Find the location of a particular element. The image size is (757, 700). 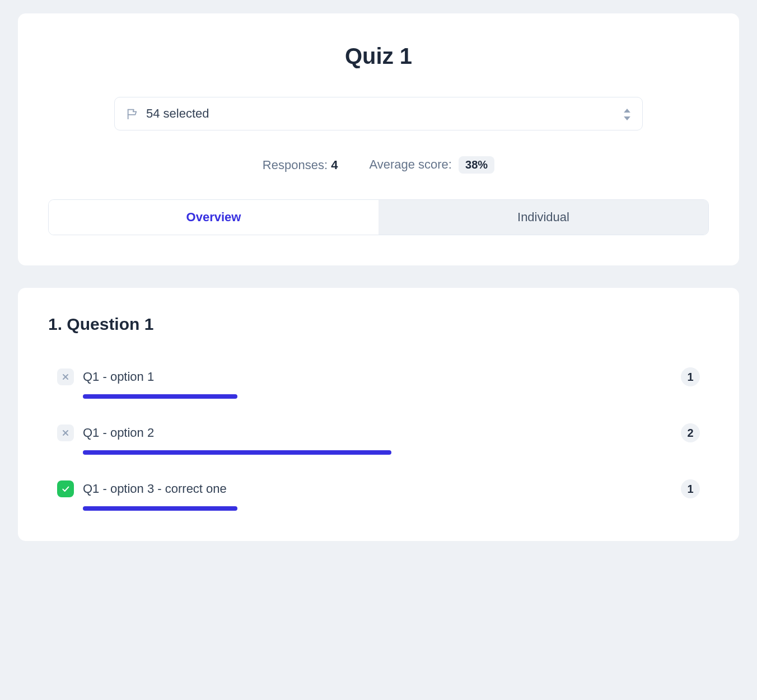

selection-label: 54 selected is located at coordinates (385, 114).